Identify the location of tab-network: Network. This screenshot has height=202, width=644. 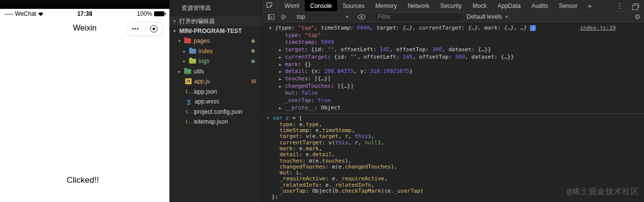
(418, 6).